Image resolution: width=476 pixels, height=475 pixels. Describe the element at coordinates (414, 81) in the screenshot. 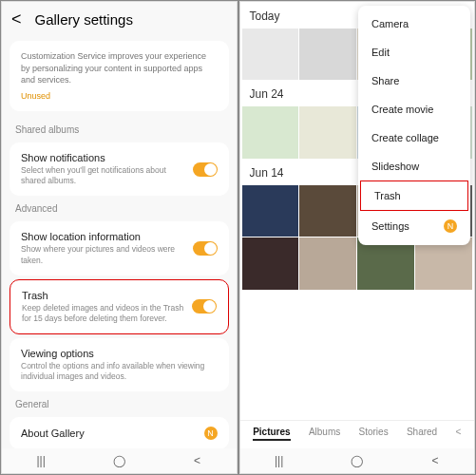

I see `menu-share: Share` at that location.